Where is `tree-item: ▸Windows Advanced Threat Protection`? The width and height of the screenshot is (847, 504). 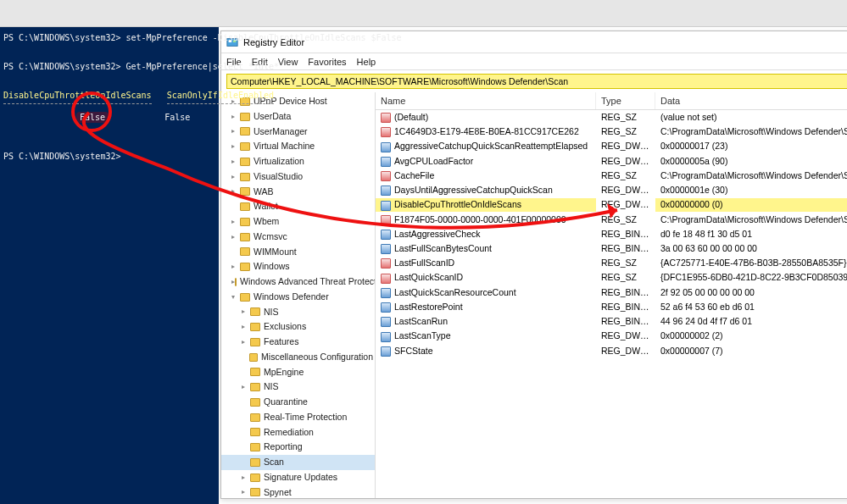
tree-item: ▸Windows Advanced Threat Protection is located at coordinates (298, 282).